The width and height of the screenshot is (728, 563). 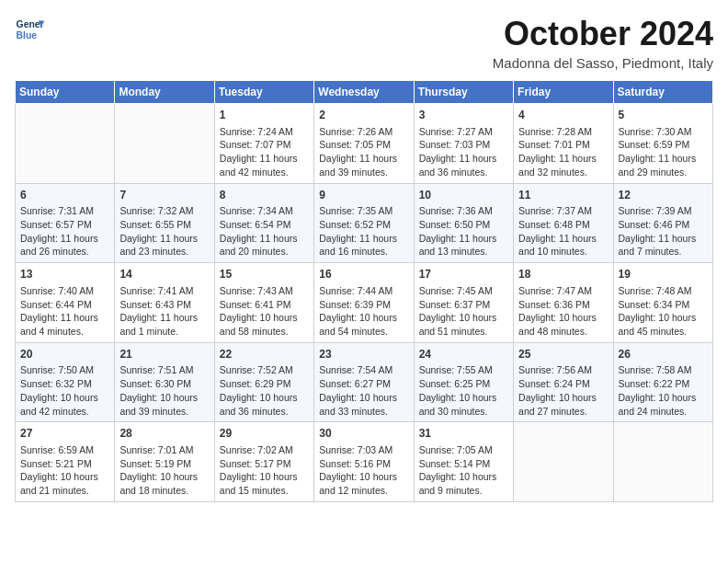 What do you see at coordinates (364, 195) in the screenshot?
I see `day-number: 9` at bounding box center [364, 195].